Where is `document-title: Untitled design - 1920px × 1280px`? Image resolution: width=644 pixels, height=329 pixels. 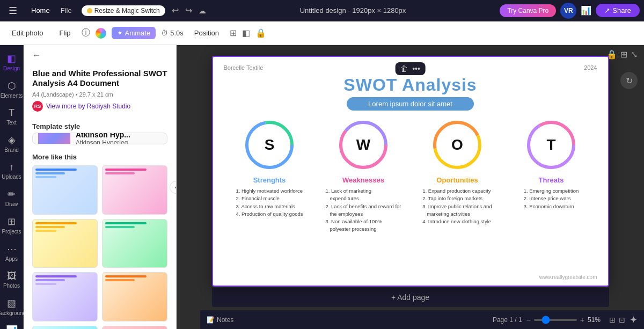
document-title: Untitled design - 1920px × 1280px is located at coordinates (353, 11).